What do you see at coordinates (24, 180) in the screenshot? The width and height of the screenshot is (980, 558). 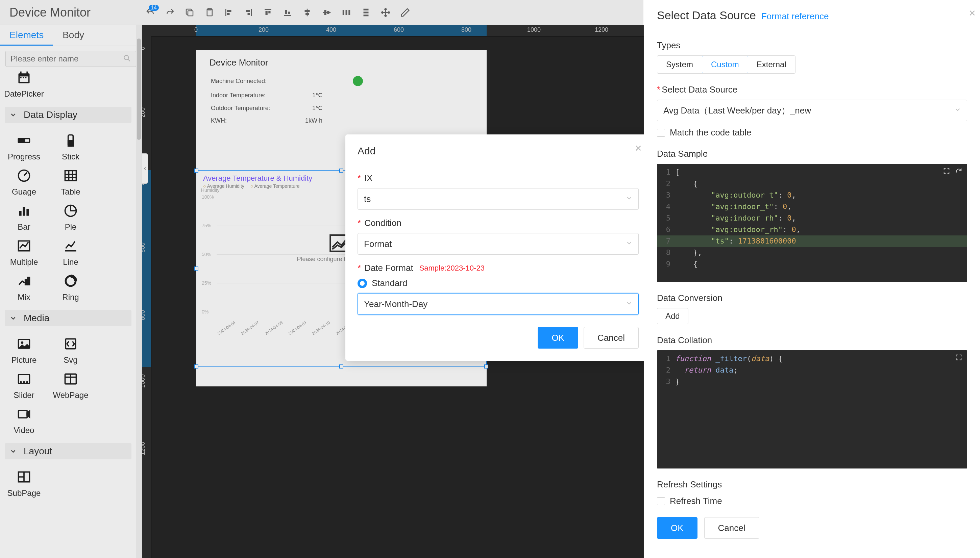 I see `elitem-guage: Guage` at bounding box center [24, 180].